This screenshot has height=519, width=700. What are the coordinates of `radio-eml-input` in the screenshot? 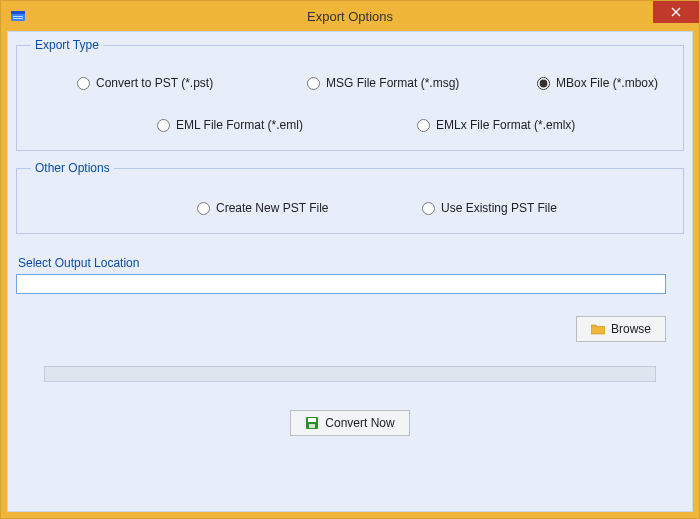 It's located at (164, 126).